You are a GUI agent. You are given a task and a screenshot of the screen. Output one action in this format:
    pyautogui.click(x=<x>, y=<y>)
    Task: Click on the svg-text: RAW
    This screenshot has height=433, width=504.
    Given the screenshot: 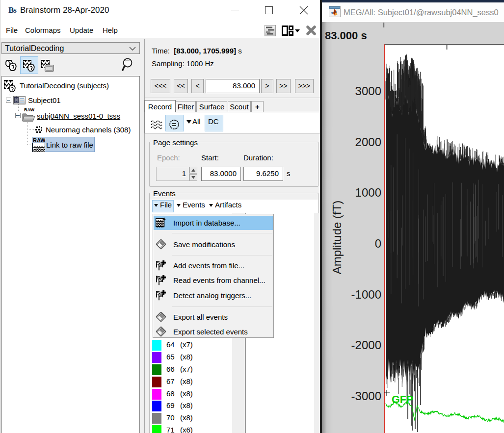 What is the action you would take?
    pyautogui.click(x=39, y=140)
    